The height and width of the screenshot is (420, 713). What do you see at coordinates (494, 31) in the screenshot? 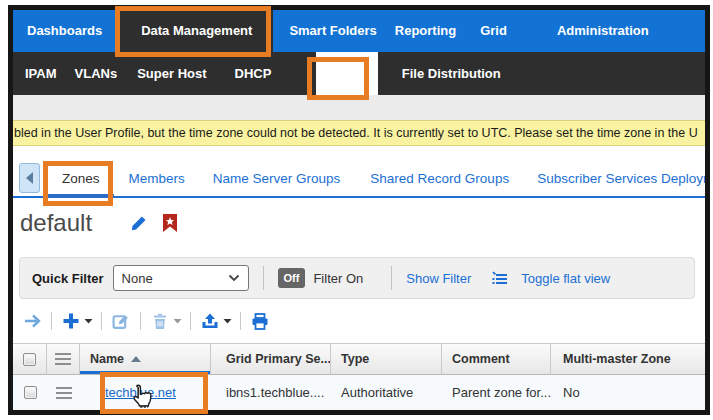
I see `nav-grid: Grid` at bounding box center [494, 31].